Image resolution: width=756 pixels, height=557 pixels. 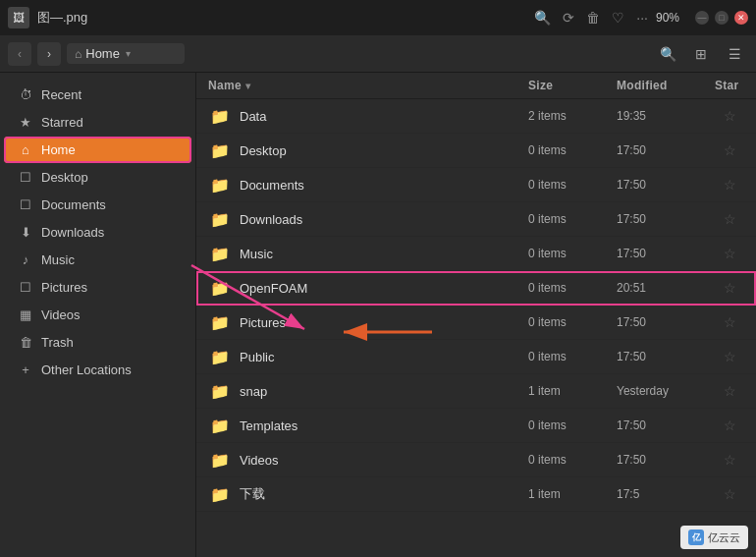 What do you see at coordinates (741, 18) in the screenshot?
I see `close-button: ✕` at bounding box center [741, 18].